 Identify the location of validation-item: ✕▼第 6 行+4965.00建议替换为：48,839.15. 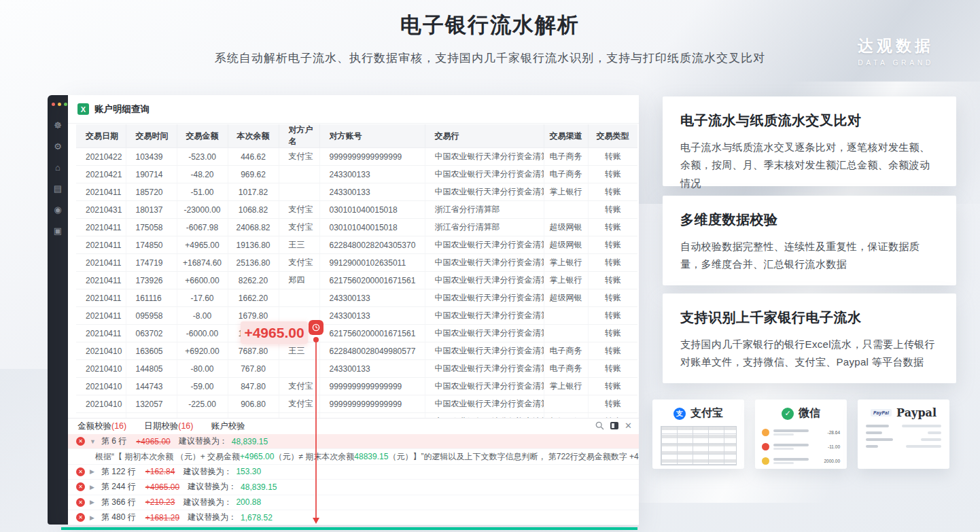
(353, 442).